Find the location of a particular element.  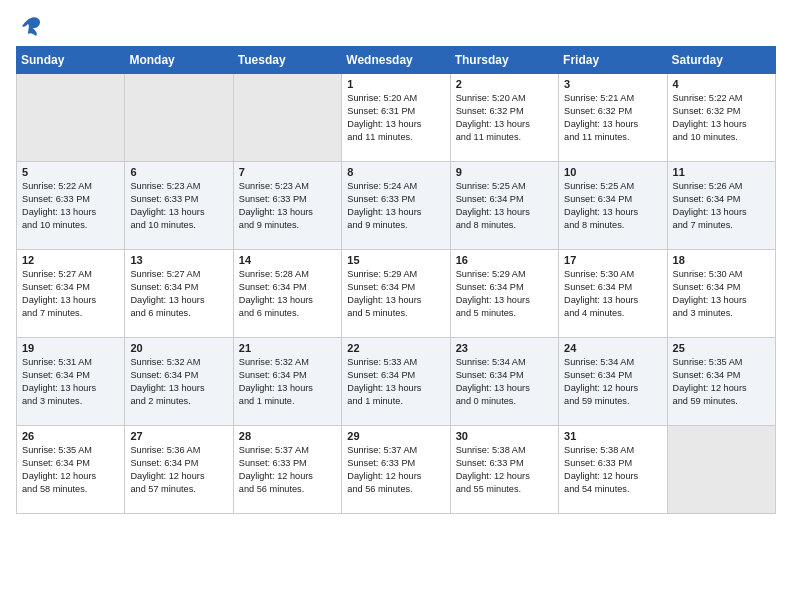

calendar-cell: 22Sunrise: 5:33 AM Sunset: 6:34 PM Dayli… is located at coordinates (396, 382).